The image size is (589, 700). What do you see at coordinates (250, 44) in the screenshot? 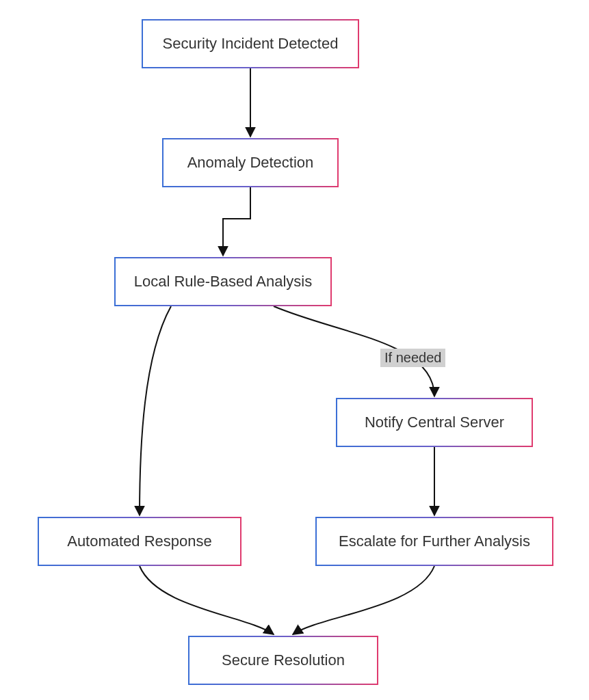
I see `node-security-incident-detected: Security Incident Detected` at bounding box center [250, 44].